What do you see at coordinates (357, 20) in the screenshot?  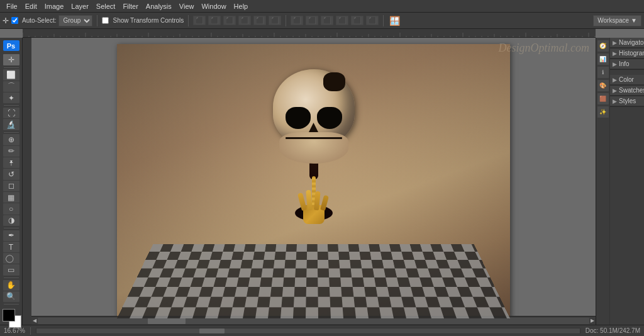 I see `distribute-center-v-icon: ⬛` at bounding box center [357, 20].